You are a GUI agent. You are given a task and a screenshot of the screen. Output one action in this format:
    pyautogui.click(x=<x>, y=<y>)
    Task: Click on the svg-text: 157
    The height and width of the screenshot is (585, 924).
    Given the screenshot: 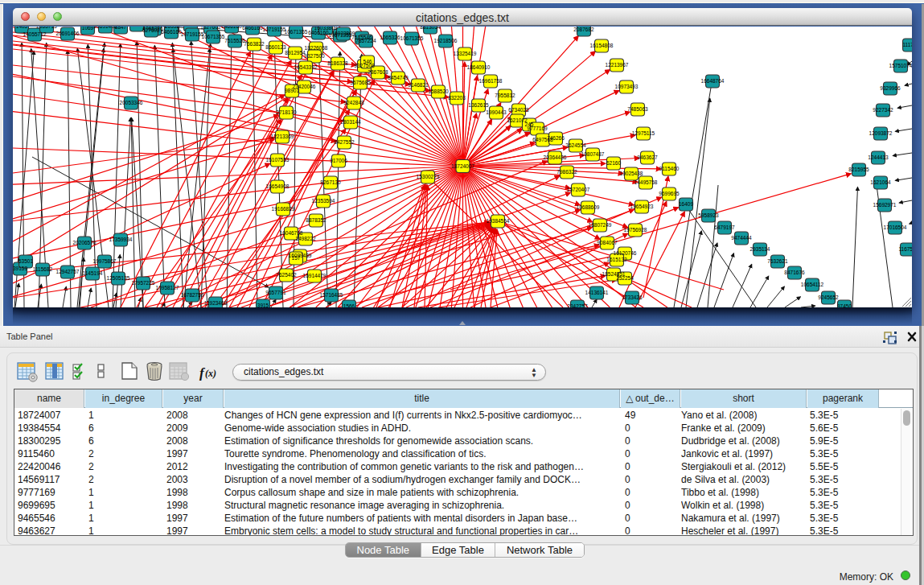 What is the action you would take?
    pyautogui.click(x=296, y=257)
    